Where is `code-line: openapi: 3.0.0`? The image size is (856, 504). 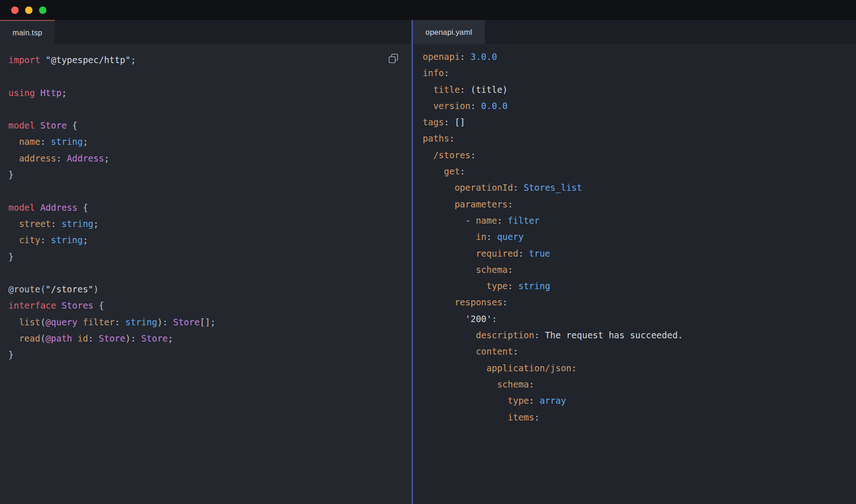
code-line: openapi: 3.0.0 is located at coordinates (639, 57).